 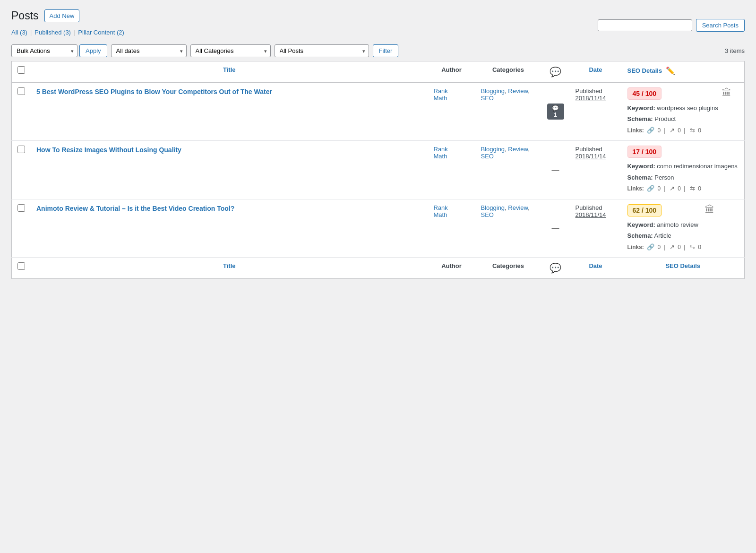 What do you see at coordinates (452, 170) in the screenshot?
I see `row2-author-cell: RankMath` at bounding box center [452, 170].